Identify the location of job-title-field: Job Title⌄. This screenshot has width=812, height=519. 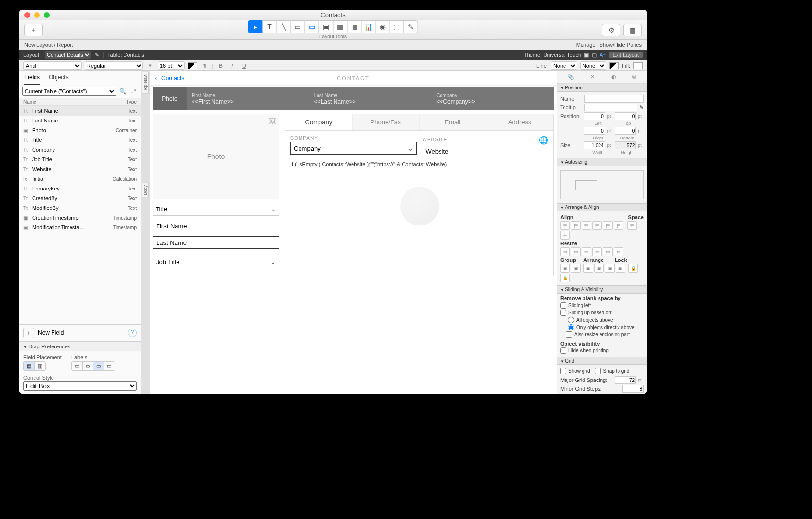
(216, 262).